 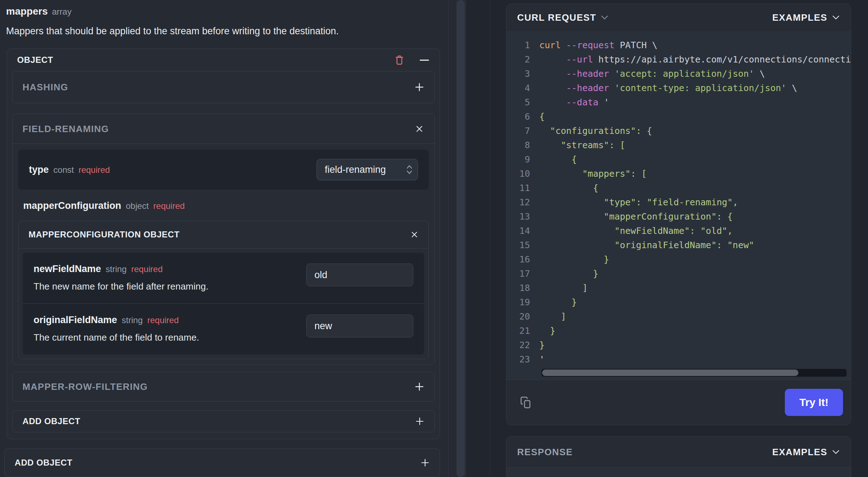 What do you see at coordinates (806, 452) in the screenshot?
I see `response-examples-dropdown: EXAMPLES` at bounding box center [806, 452].